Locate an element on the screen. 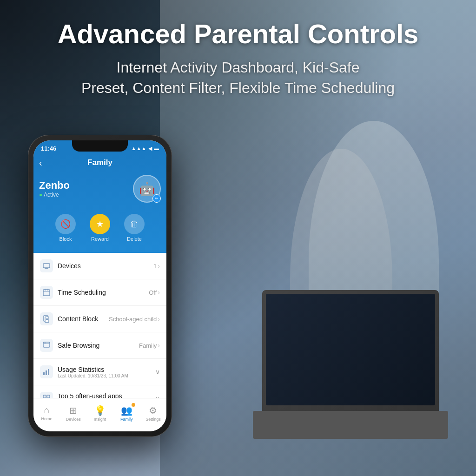  devices-label: Devices is located at coordinates (106, 266).